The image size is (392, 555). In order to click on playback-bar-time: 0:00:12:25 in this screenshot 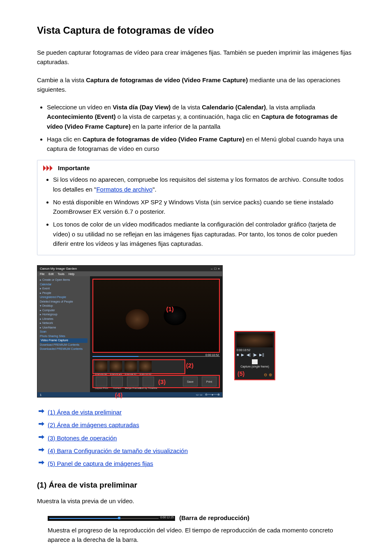, I will do `click(167, 517)`.